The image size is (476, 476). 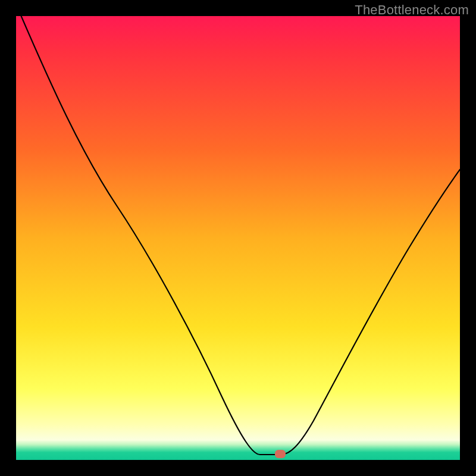 What do you see at coordinates (280, 454) in the screenshot?
I see `optimal-marker` at bounding box center [280, 454].